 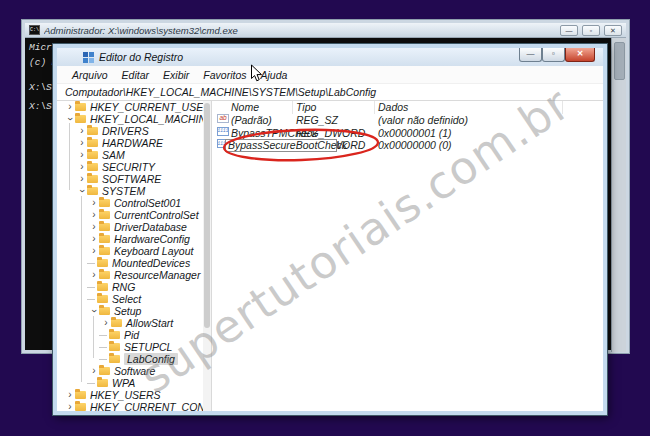 I want to click on tree-item-pid: Pid, so click(x=134, y=335).